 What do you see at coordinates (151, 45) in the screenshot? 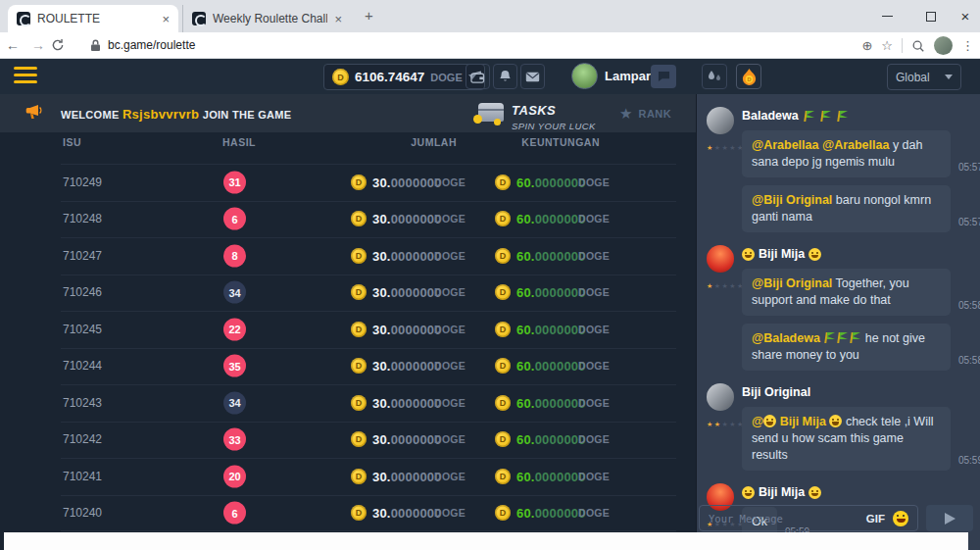
I see `url-text: bc.game/roulette` at bounding box center [151, 45].